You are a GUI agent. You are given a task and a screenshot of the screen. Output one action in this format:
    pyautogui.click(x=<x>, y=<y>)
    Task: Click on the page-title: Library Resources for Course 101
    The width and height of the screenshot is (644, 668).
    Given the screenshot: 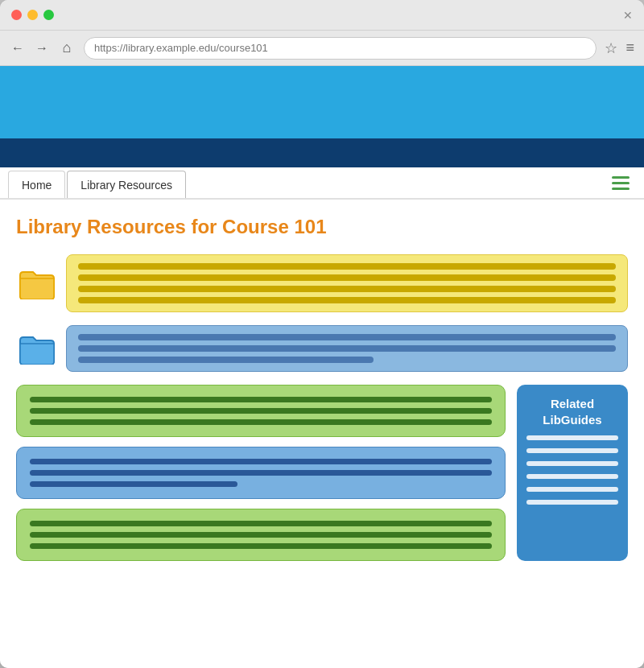 What is the action you would take?
    pyautogui.click(x=322, y=227)
    